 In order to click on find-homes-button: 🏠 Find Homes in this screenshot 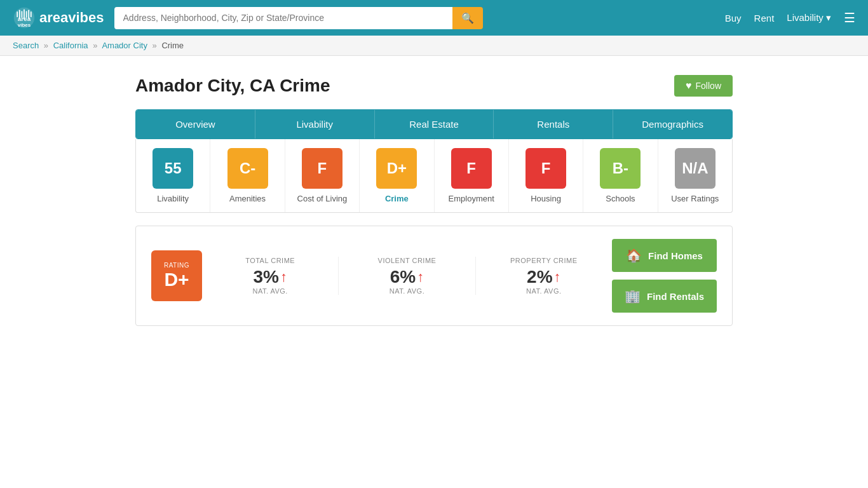, I will do `click(665, 255)`.